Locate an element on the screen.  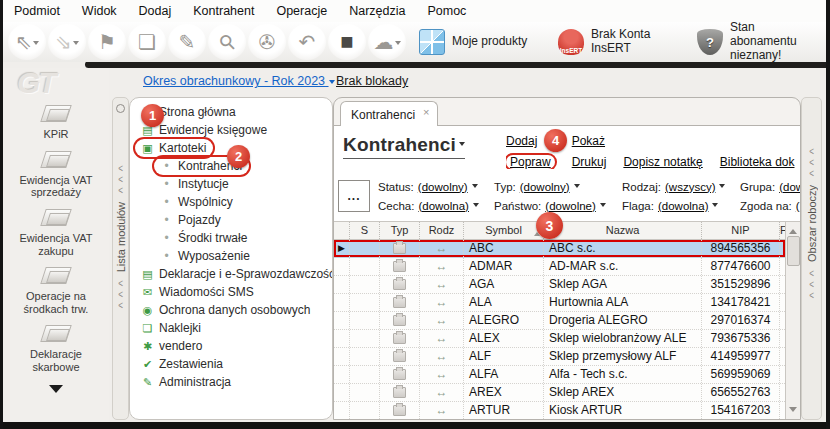
page-title: Kontrahenci is located at coordinates (404, 146).